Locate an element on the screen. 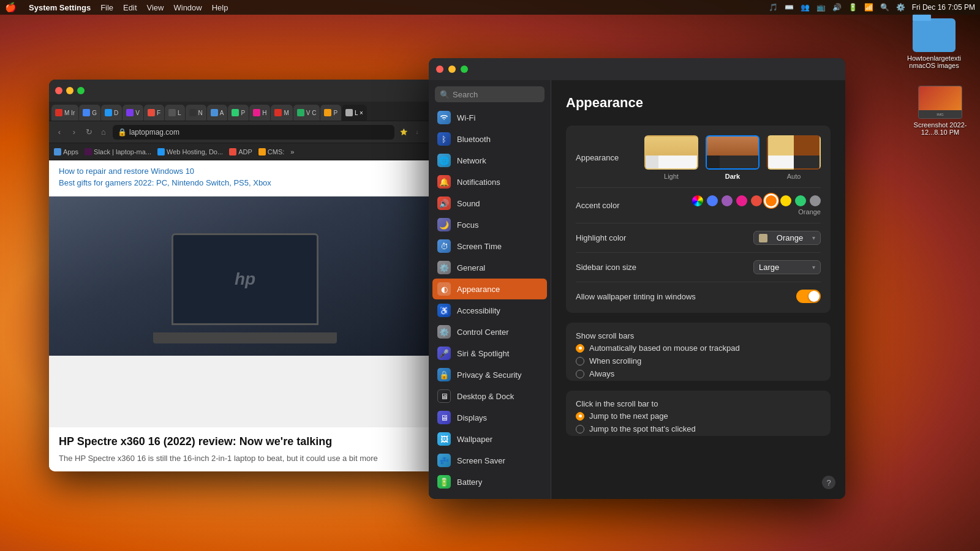 This screenshot has width=980, height=551. browser-bookmarks: Apps Slack | laptop-ma... Web Hosting, D… is located at coordinates (245, 152).